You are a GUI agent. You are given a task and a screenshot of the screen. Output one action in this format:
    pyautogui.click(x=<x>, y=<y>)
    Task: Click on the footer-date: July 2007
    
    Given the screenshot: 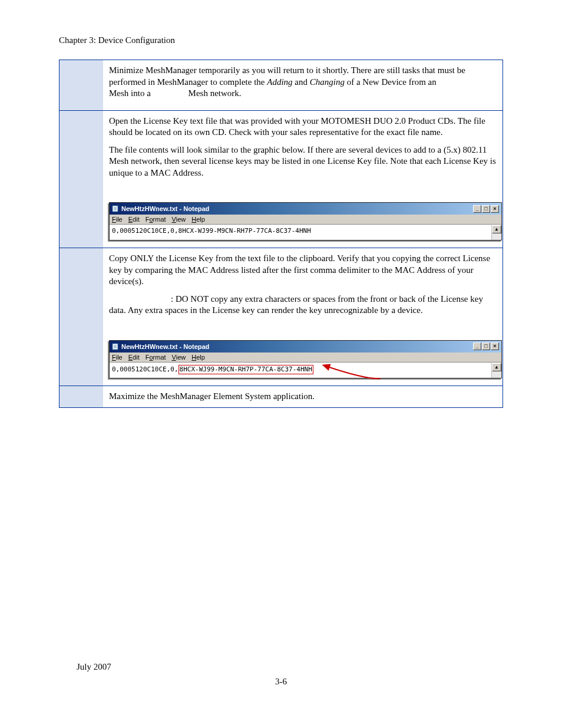 What is the action you would take?
    pyautogui.click(x=94, y=667)
    